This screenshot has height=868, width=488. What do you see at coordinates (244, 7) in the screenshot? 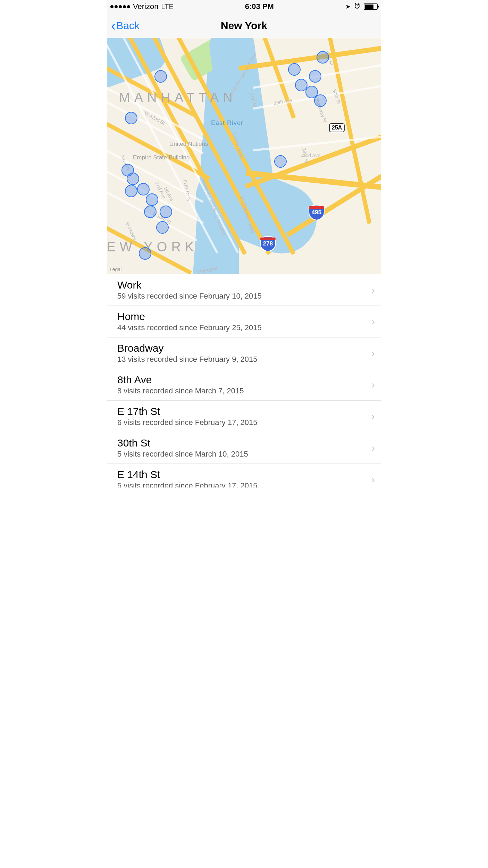
I see `status-bar: Verizon LTE 6:03 PM ➤` at bounding box center [244, 7].